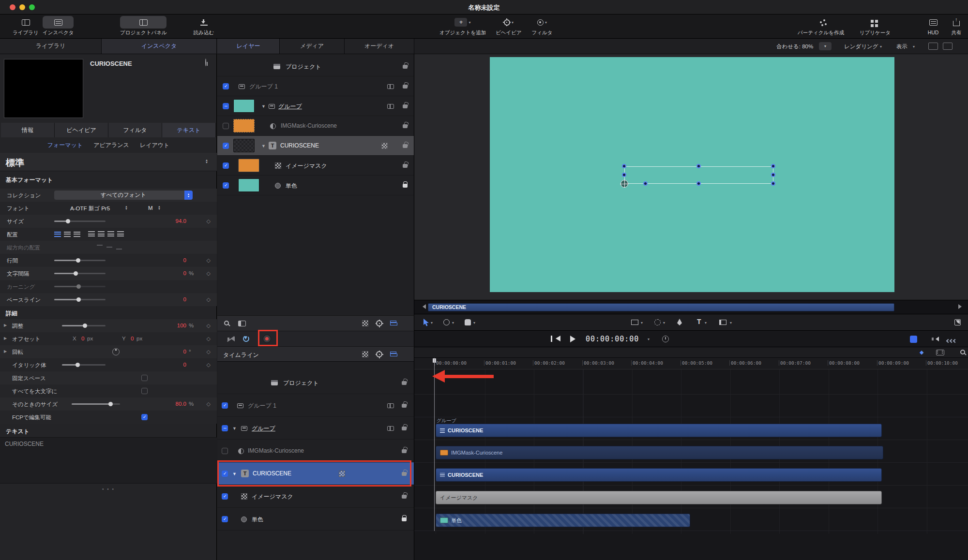 Image resolution: width=968 pixels, height=560 pixels. Describe the element at coordinates (109, 247) in the screenshot. I see `valign-middle-icon` at that location.